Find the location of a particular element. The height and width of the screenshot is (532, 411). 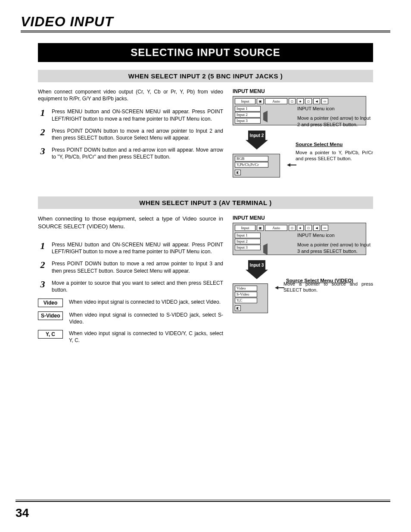

option-label: S-Video is located at coordinates (50, 316).